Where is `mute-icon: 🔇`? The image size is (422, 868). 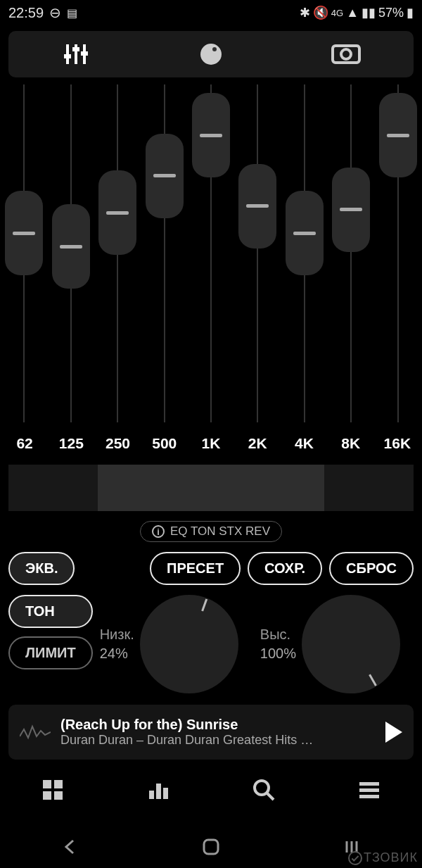
mute-icon: 🔇 is located at coordinates (321, 13).